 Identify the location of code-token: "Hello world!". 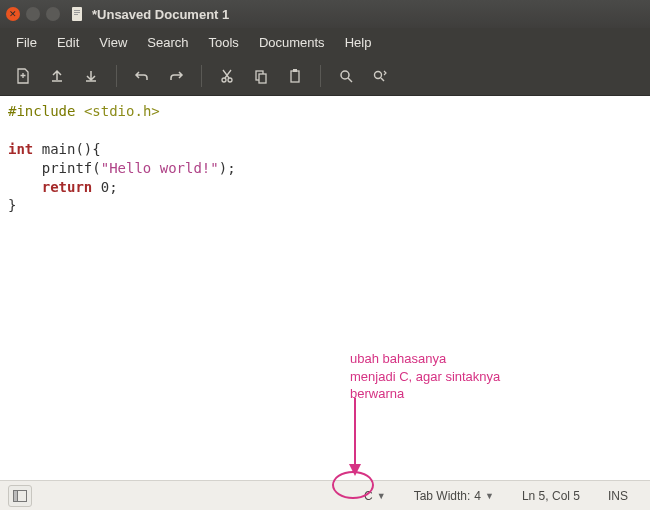
(160, 168).